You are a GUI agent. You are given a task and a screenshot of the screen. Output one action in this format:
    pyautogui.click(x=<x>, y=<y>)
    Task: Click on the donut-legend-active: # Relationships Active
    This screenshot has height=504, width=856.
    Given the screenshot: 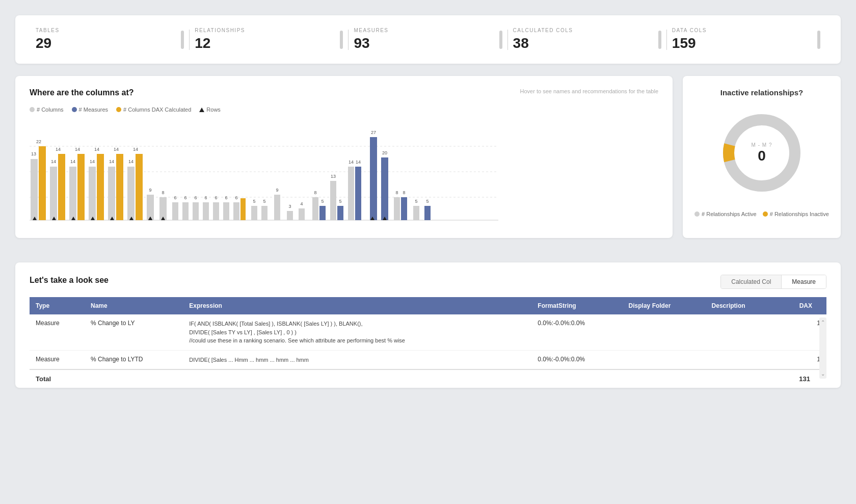 What is the action you would take?
    pyautogui.click(x=726, y=214)
    